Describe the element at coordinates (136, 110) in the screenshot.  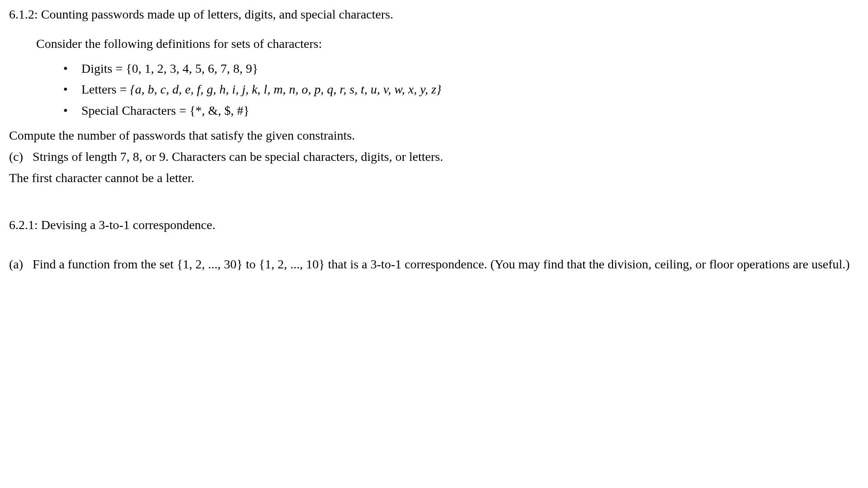
I see `special-label: Special Characters =` at that location.